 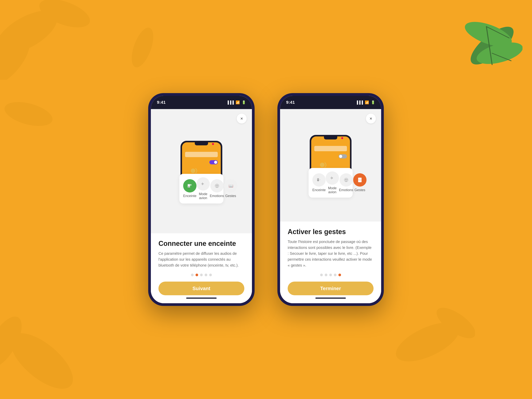 What do you see at coordinates (203, 189) in the screenshot?
I see `phone-1-feature-mode-avion: ✈ Mode avion` at bounding box center [203, 189].